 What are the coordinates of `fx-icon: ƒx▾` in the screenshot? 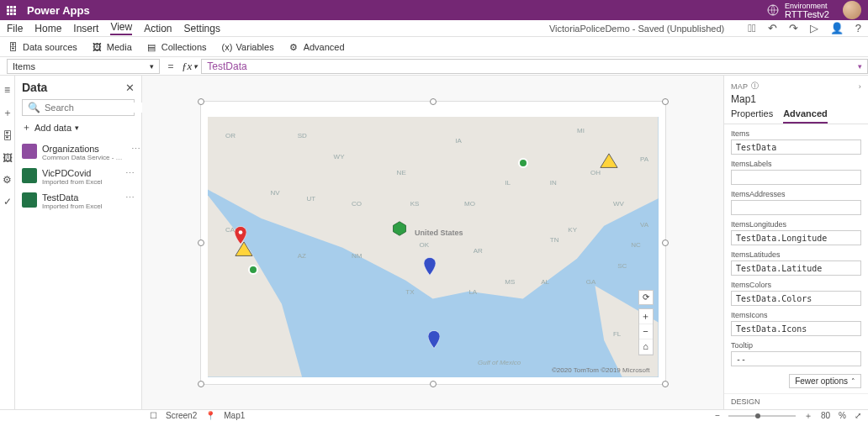 It's located at (190, 66).